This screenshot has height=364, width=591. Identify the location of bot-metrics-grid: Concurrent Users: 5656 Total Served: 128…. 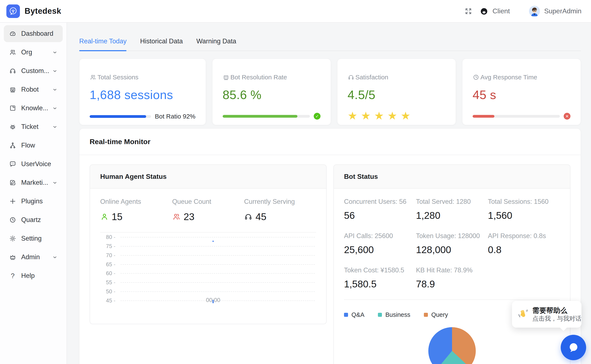
(452, 244).